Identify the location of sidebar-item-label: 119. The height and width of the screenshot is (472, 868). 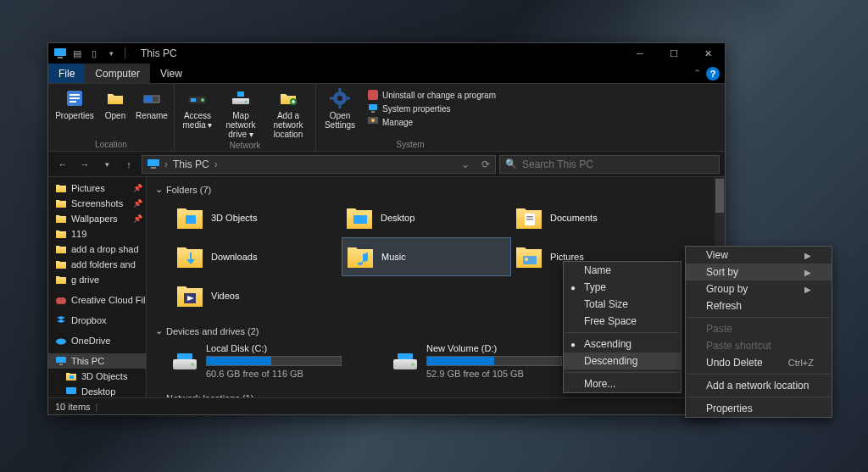
(79, 234).